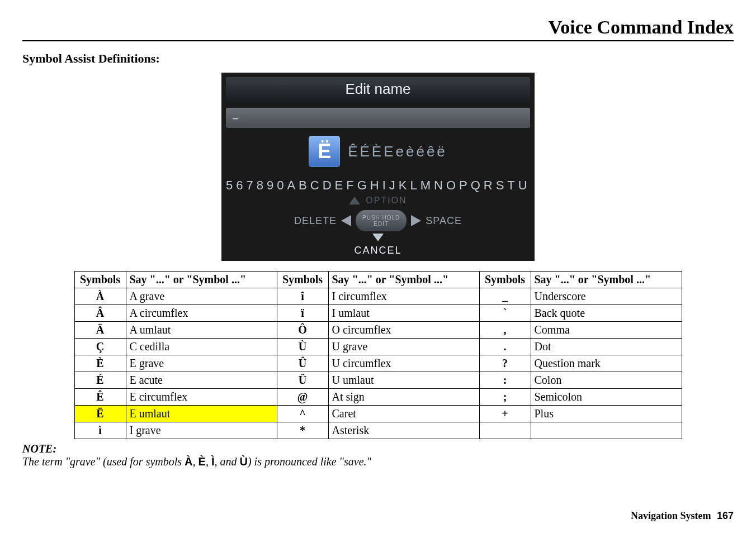 Image resolution: width=756 pixels, height=533 pixels. What do you see at coordinates (378, 455) in the screenshot?
I see `note-block: NOTE: The term "grave" (used for symbols…` at bounding box center [378, 455].